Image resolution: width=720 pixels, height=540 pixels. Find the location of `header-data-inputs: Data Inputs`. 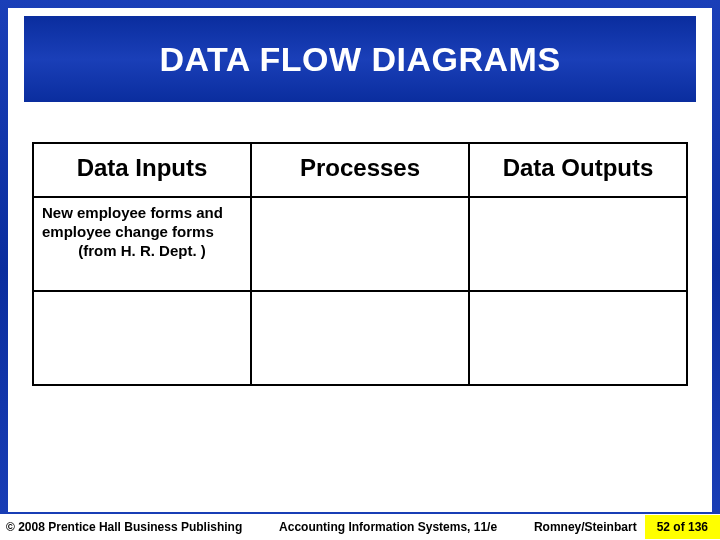

header-data-inputs: Data Inputs is located at coordinates (142, 170).